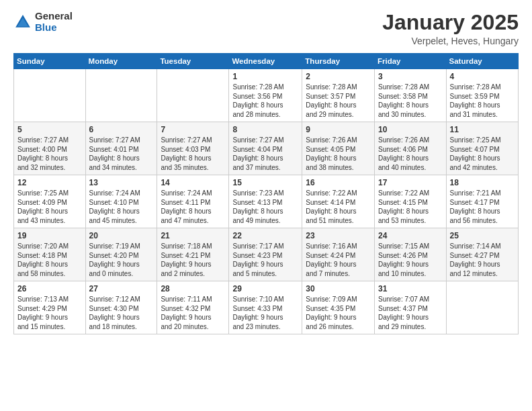 This screenshot has height=411, width=532. I want to click on day-of-week-header: Friday, so click(411, 62).